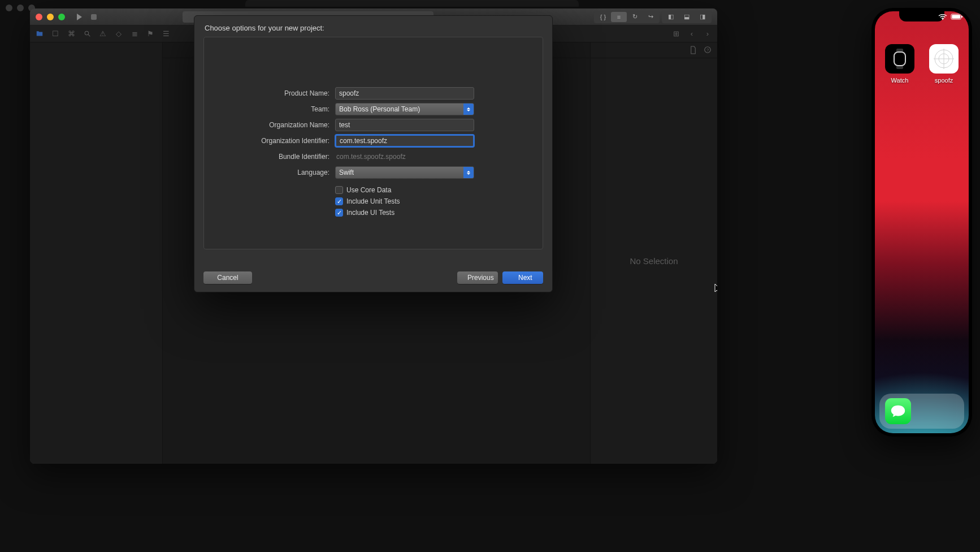  I want to click on include-ui-tests-checkbox, so click(339, 213).